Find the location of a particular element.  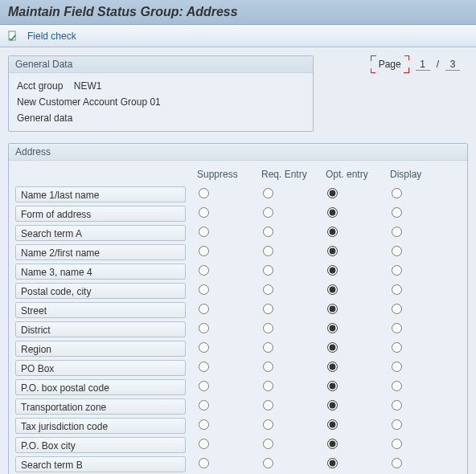

field-label: Search term B is located at coordinates (101, 464).